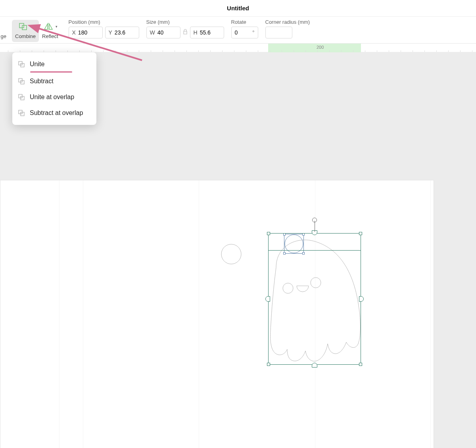 The image size is (476, 448). I want to click on y-field, so click(124, 33).